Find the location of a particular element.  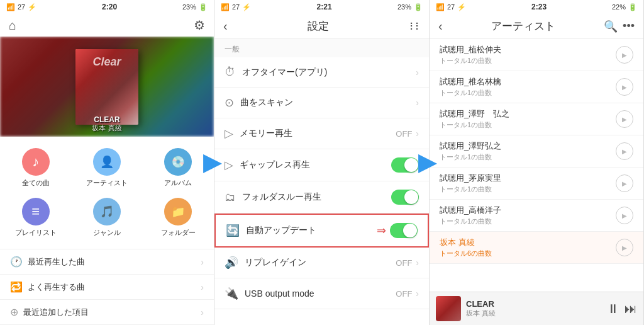

frequently-played-item: 🔁 よく再生する曲 › is located at coordinates (107, 287).